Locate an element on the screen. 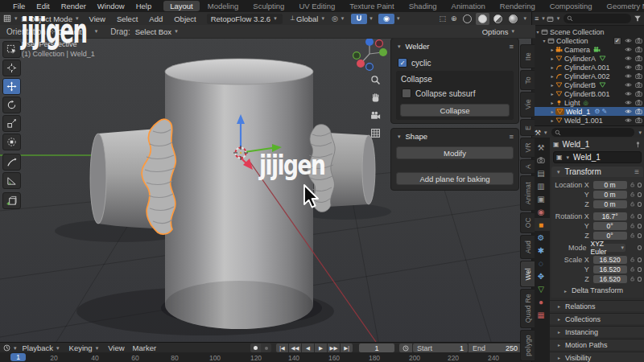  proportional-toggle: ◉ is located at coordinates (386, 19).